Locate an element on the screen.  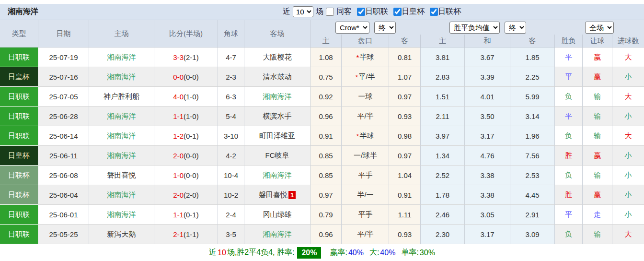
europe-draw-odds: 3.17 is located at coordinates (488, 136).